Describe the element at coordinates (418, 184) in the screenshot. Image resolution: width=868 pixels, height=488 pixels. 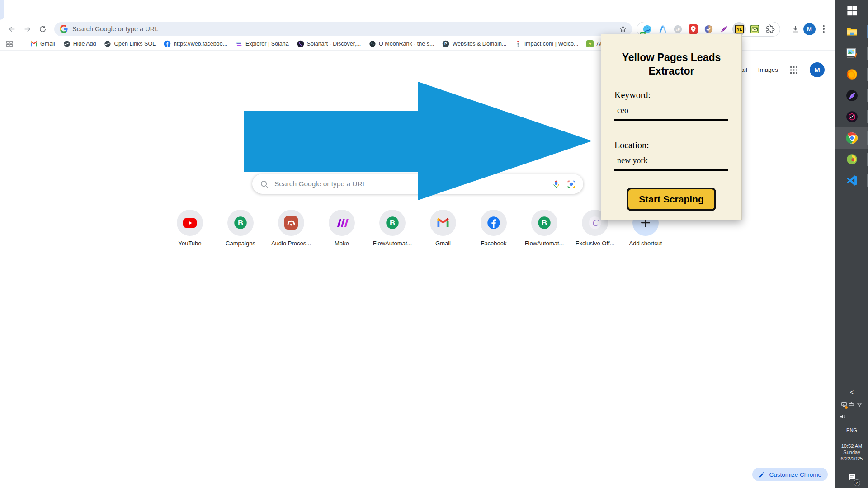
I see `google-search-bar: Search Google or type a URL` at that location.